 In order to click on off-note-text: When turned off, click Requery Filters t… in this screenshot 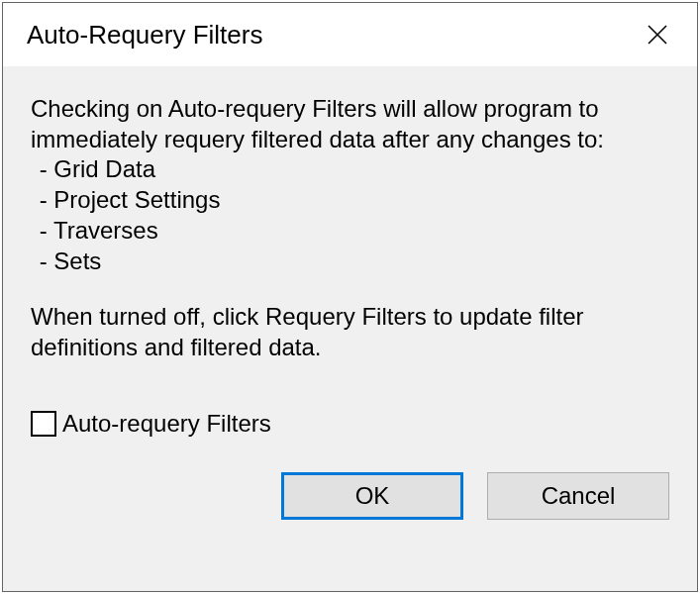, I will do `click(350, 333)`.